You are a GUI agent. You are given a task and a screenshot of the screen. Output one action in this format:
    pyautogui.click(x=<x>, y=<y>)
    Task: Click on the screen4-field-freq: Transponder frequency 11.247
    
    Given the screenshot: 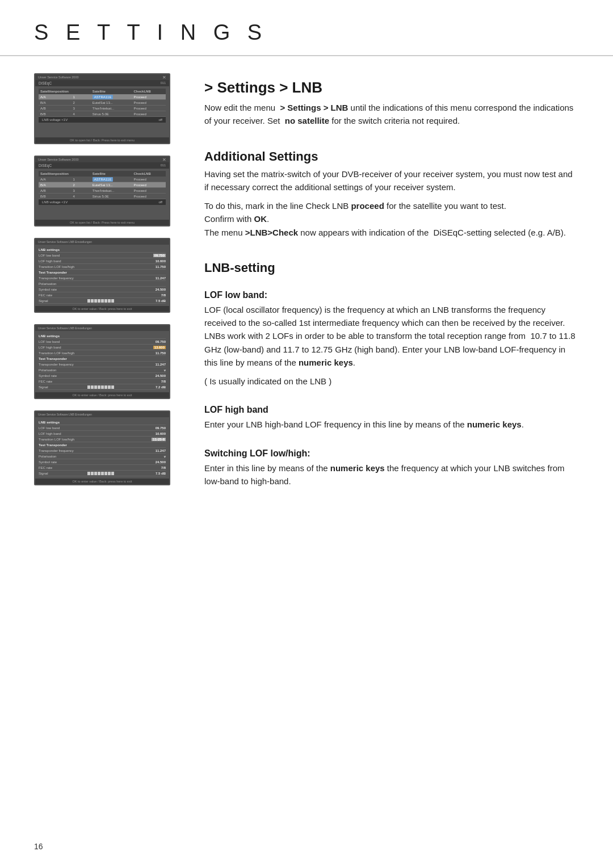 What is the action you would take?
    pyautogui.click(x=102, y=364)
    